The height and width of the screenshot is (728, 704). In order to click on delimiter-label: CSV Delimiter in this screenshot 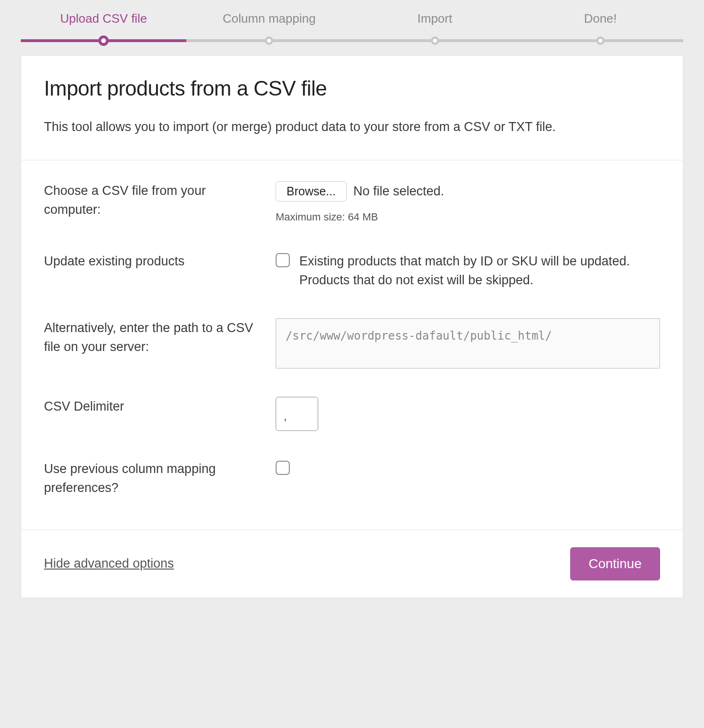, I will do `click(160, 407)`.